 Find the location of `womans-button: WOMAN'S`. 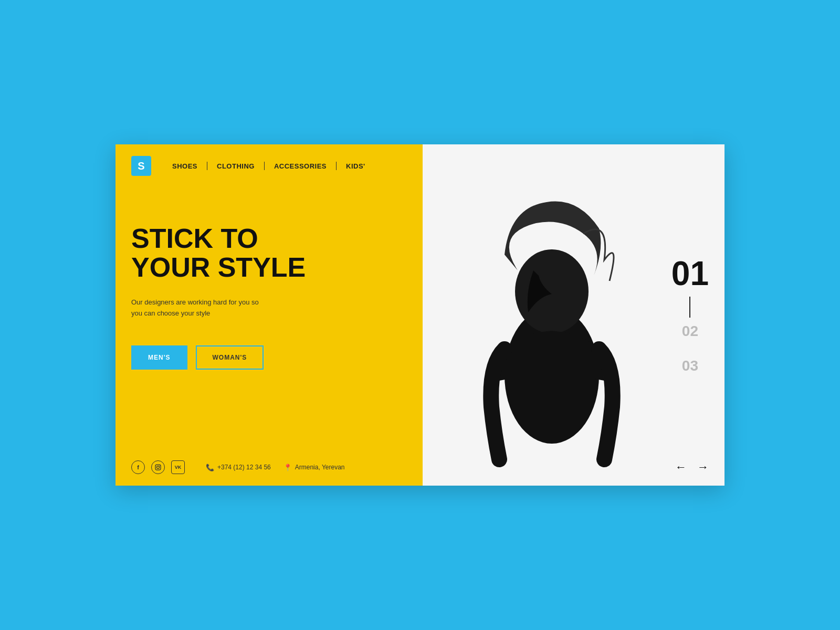

womans-button: WOMAN'S is located at coordinates (230, 358).